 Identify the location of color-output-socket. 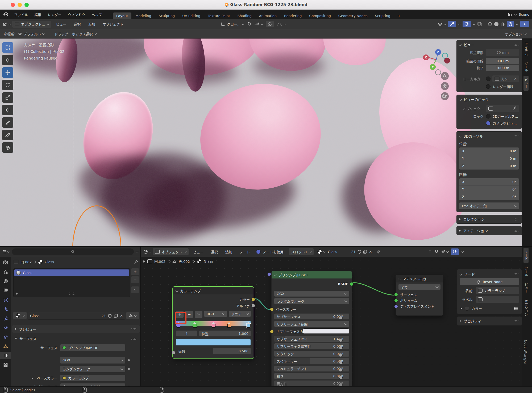
(253, 299).